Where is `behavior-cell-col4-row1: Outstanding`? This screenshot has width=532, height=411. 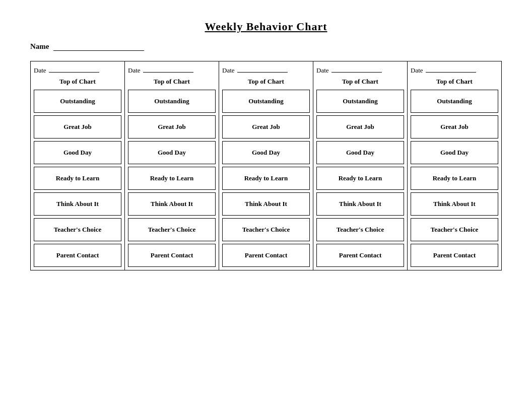 behavior-cell-col4-row1: Outstanding is located at coordinates (360, 101).